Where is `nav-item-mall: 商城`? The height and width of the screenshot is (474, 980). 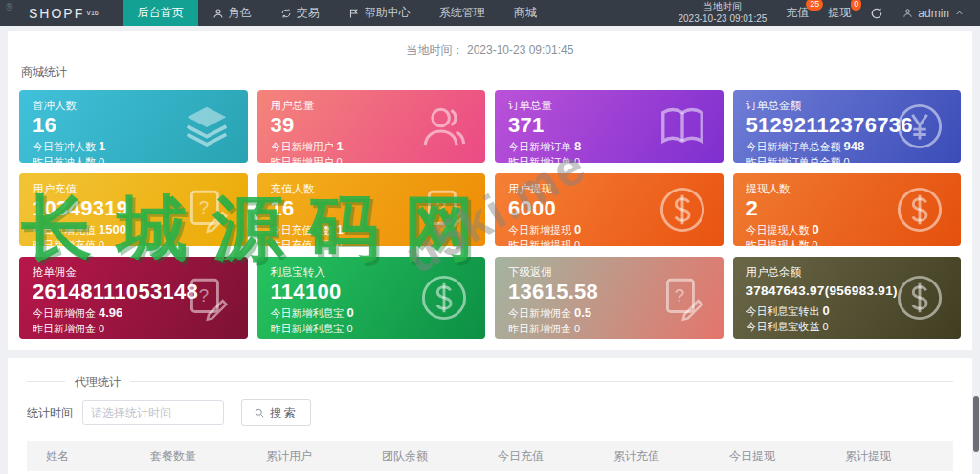 nav-item-mall: 商城 is located at coordinates (525, 13).